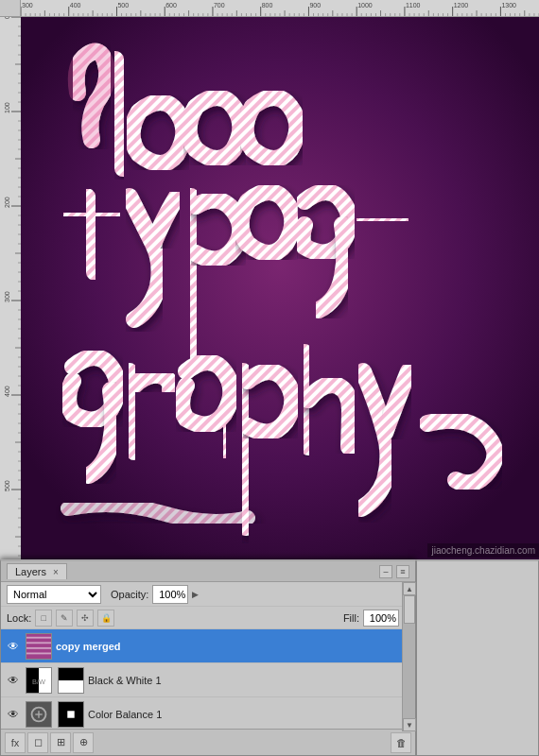 The image size is (539, 756). Describe the element at coordinates (43, 618) in the screenshot. I see `lock-transparent-btn: □` at that location.